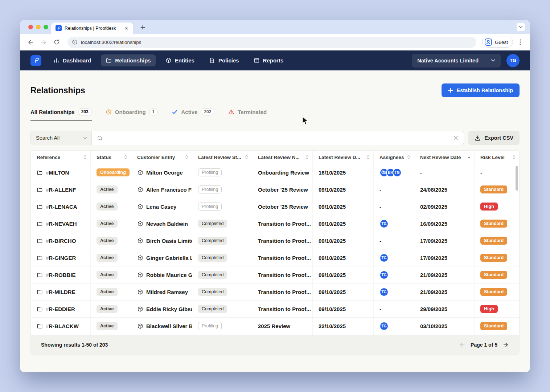 The height and width of the screenshot is (392, 550). What do you see at coordinates (444, 241) in the screenshot?
I see `next-review-date-cell: 17/09/2025` at bounding box center [444, 241].